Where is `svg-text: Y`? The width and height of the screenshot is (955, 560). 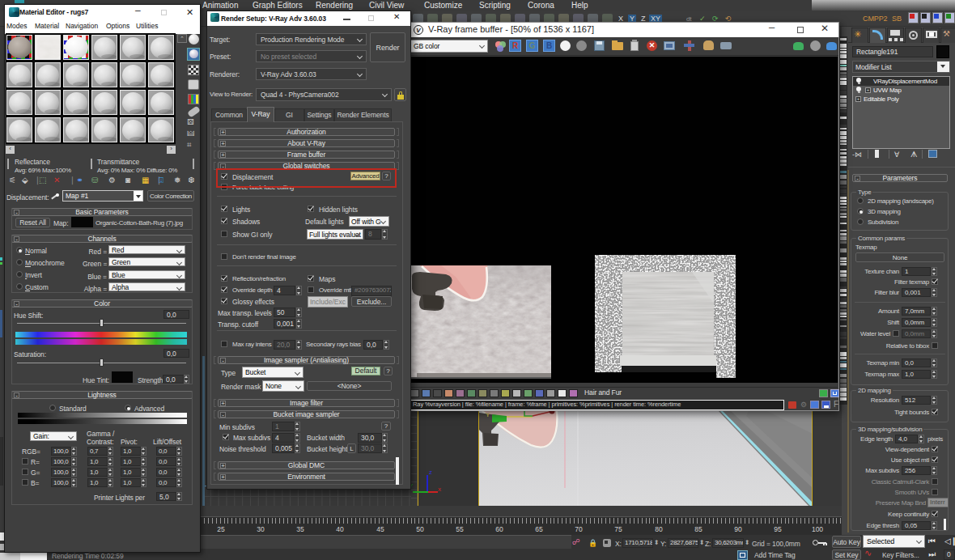
svg-text: Y is located at coordinates (488, 414).